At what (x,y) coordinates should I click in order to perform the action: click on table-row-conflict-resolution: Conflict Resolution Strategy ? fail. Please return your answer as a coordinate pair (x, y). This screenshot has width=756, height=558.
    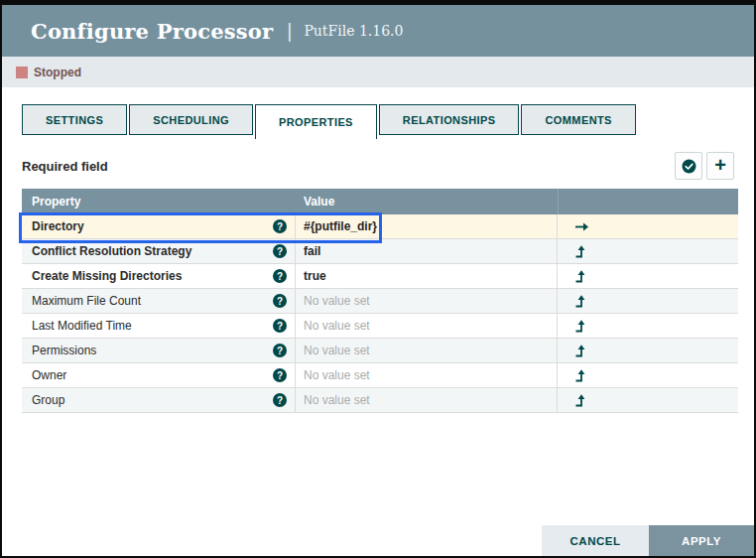
    Looking at the image, I should click on (380, 252).